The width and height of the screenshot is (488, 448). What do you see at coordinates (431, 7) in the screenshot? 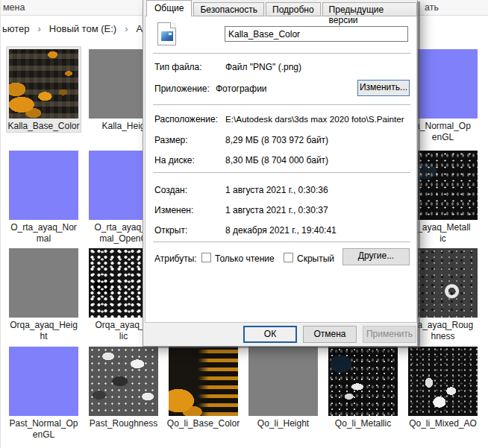
I see `toolbar-partial-right: ать` at bounding box center [431, 7].